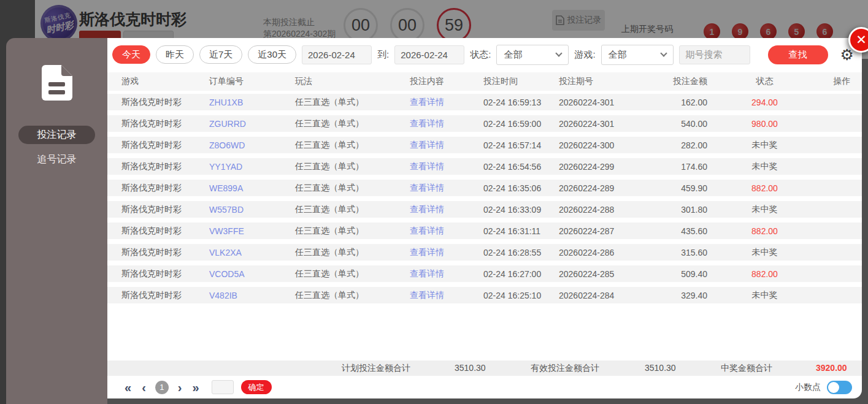 This screenshot has width=868, height=404. I want to click on filter-bar: 今天昨天近7天近30天 2026-02-24 到: 2026-02-24 状态:…, so click(485, 55).